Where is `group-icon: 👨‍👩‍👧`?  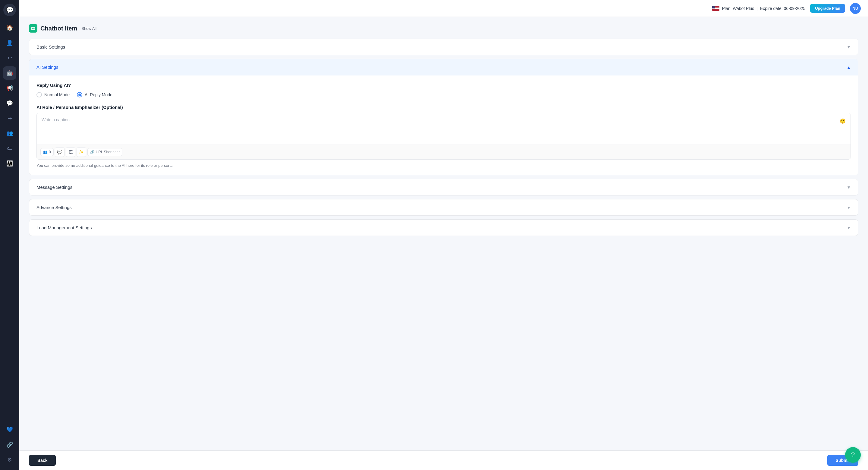
group-icon: 👨‍👩‍👧 is located at coordinates (9, 164).